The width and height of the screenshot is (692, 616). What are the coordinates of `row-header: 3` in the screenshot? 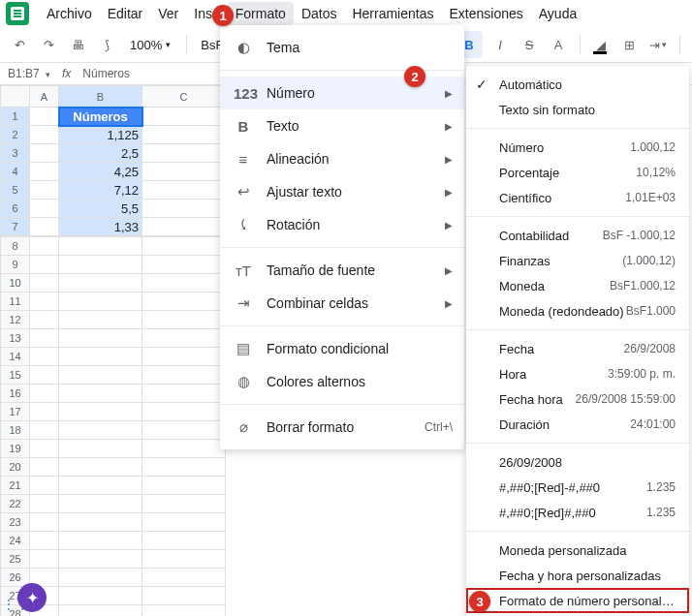 It's located at (16, 153).